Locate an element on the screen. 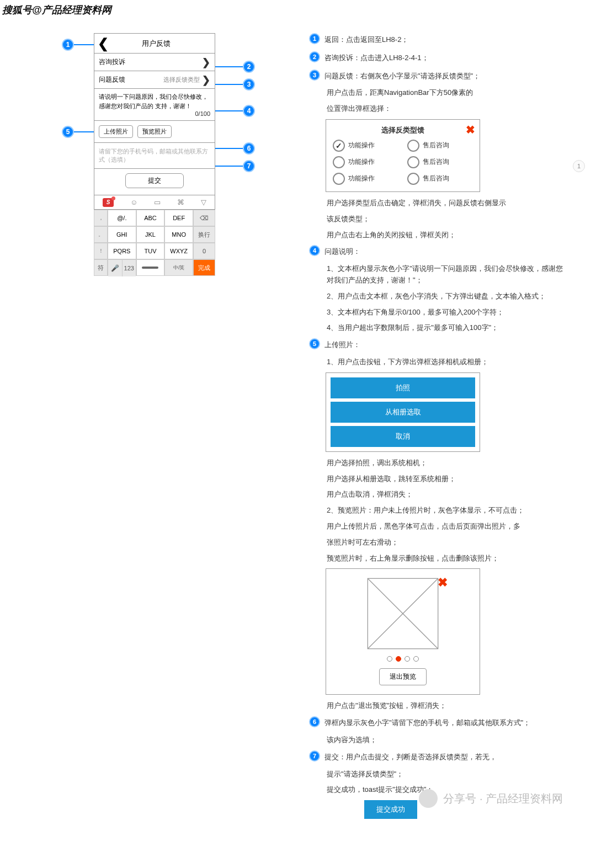 This screenshot has height=868, width=596. annotation-text: 用户点击取消，弹框消失； is located at coordinates (448, 494).